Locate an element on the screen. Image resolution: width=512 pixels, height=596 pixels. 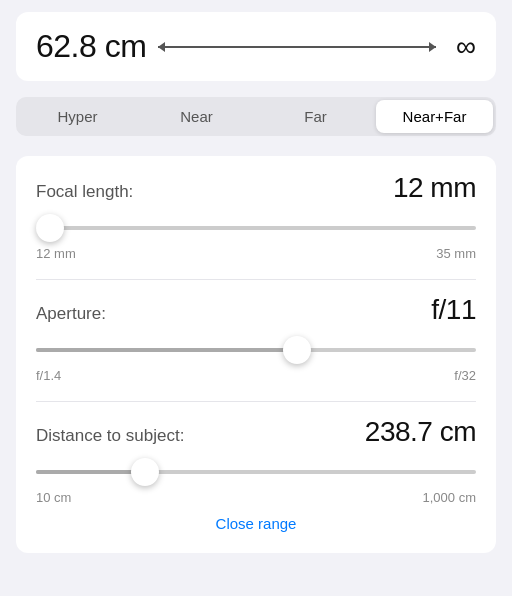
tab-near-far: Near+Far is located at coordinates (434, 116).